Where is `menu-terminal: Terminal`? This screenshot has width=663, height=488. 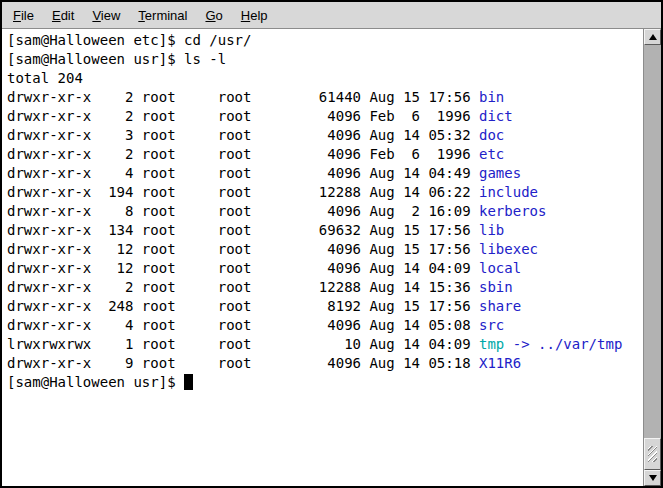
menu-terminal: Terminal is located at coordinates (162, 16).